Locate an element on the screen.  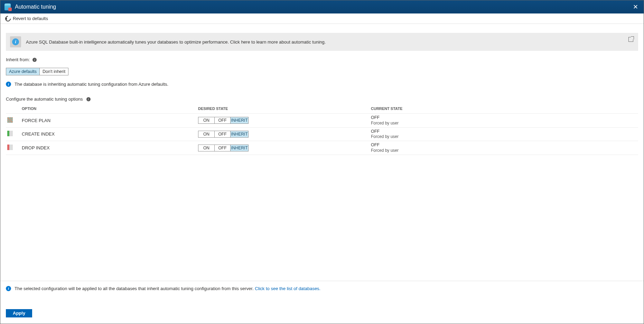
footer: i The selected configuration will be app… is located at coordinates (322, 302).